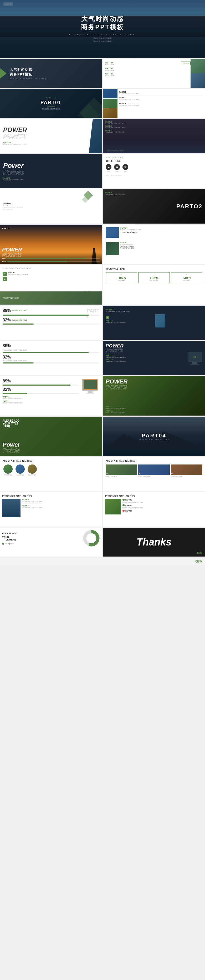 Image resolution: width=205 pixels, height=980 pixels. Describe the element at coordinates (51, 244) in the screenshot. I see `slide-7a: PARTO1 POWER POINTS 85% 65%` at that location.